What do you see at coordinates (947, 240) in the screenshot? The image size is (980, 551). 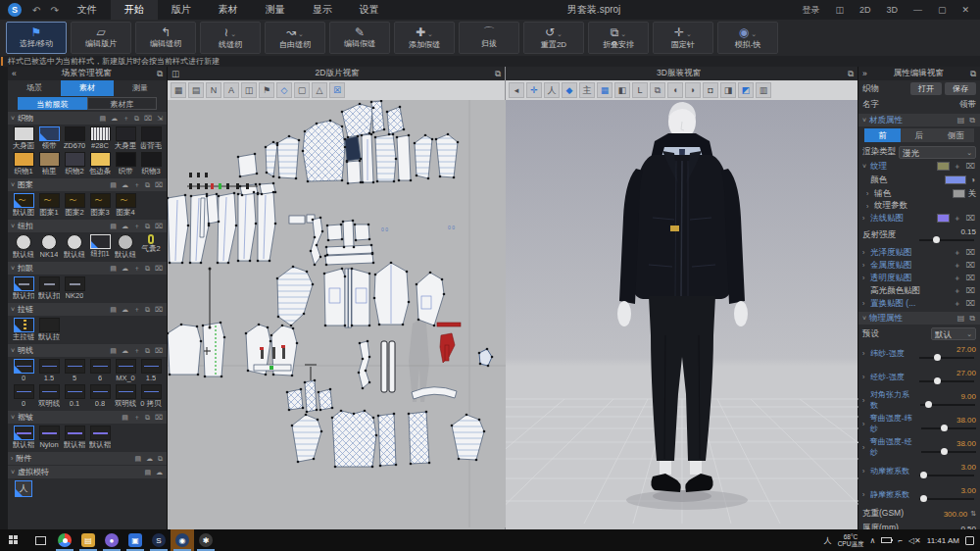 I see `reflect-slider` at bounding box center [947, 240].